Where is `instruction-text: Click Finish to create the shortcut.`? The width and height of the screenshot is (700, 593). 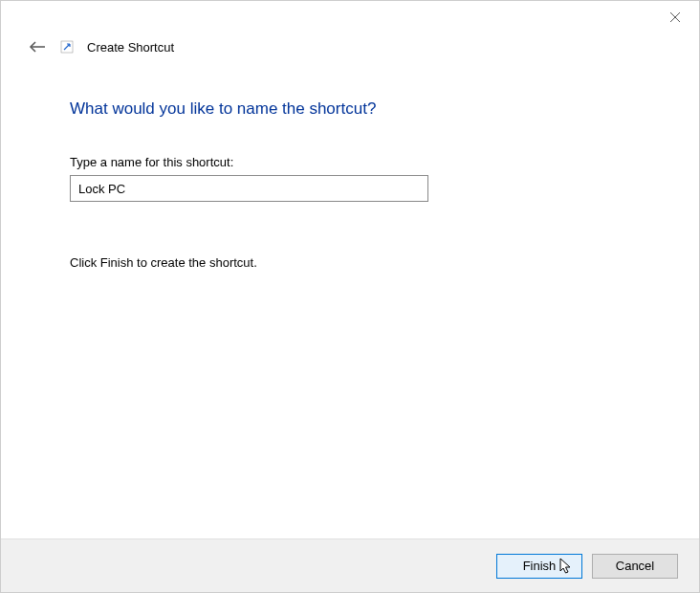 instruction-text: Click Finish to create the shortcut. is located at coordinates (350, 262).